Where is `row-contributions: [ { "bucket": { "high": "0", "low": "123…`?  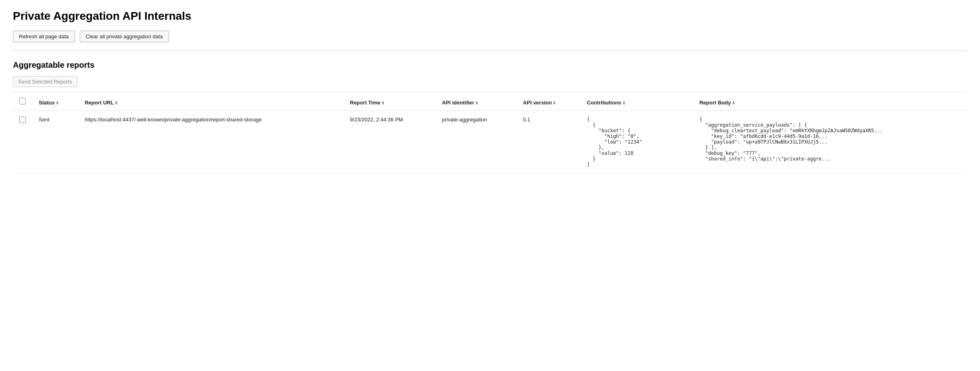 row-contributions: [ { "bucket": { "high": "0", "low": "123… is located at coordinates (637, 142).